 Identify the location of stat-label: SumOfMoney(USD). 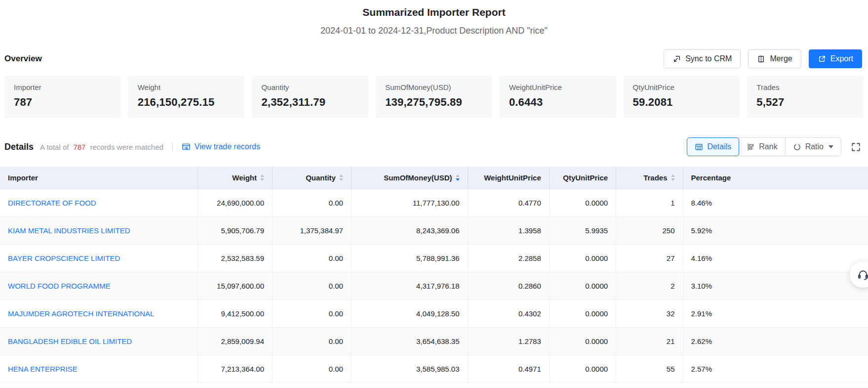
(434, 87).